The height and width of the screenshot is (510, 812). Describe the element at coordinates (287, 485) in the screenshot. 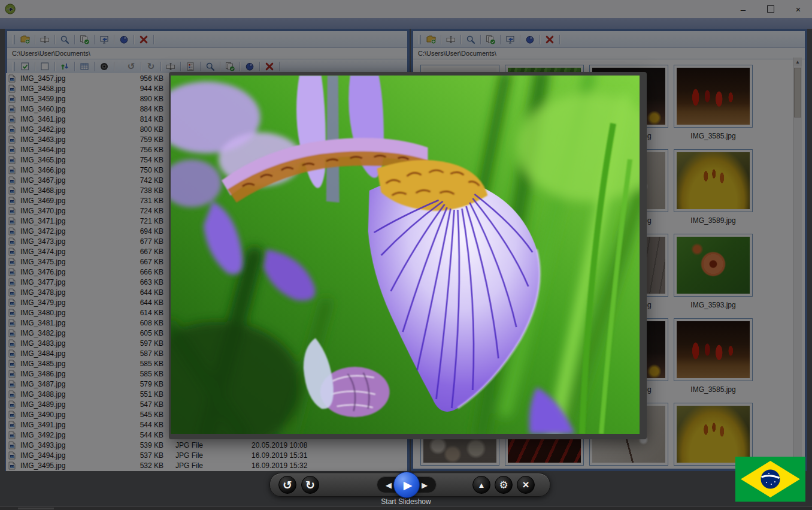

I see `rotate-left-button: ↺` at that location.